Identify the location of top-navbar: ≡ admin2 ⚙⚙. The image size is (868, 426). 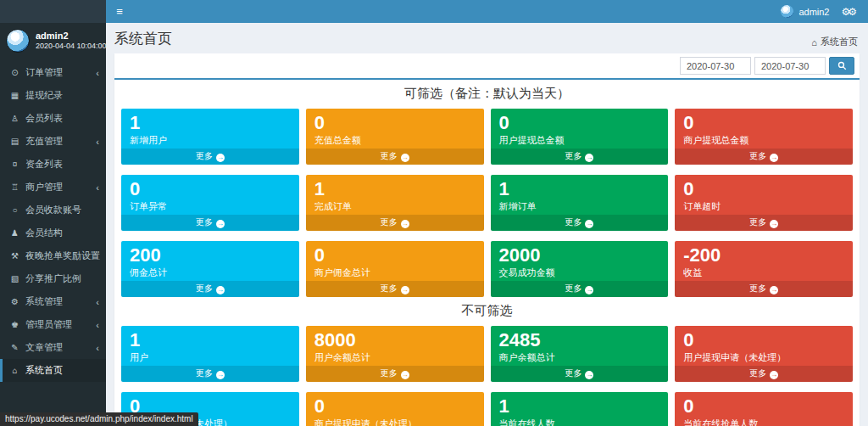
(487, 12).